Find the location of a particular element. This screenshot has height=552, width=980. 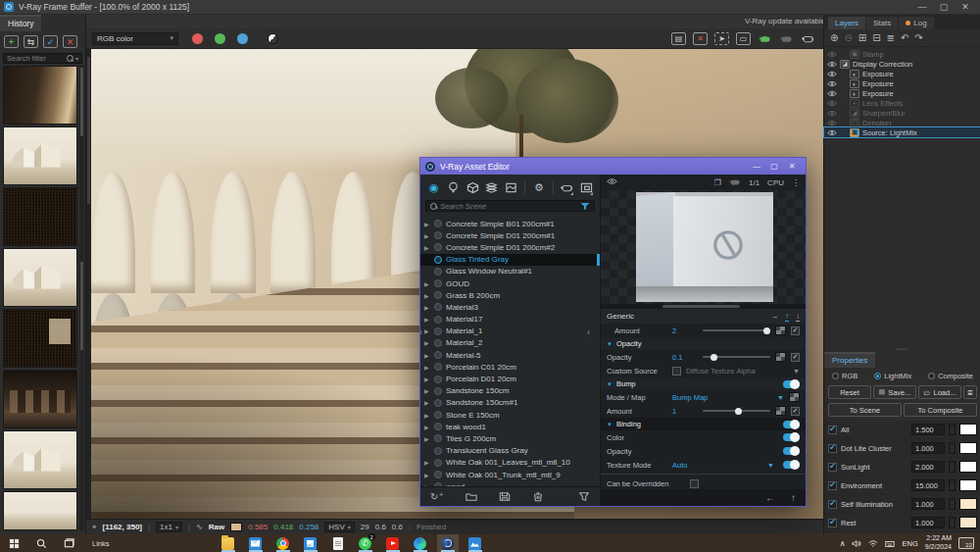

asset-editor-titlebar: V-Ray Asset Editor — ▢ ✕ is located at coordinates (613, 167).